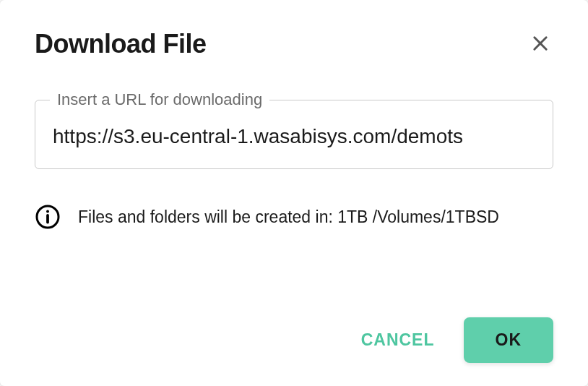  I want to click on close-icon, so click(540, 45).